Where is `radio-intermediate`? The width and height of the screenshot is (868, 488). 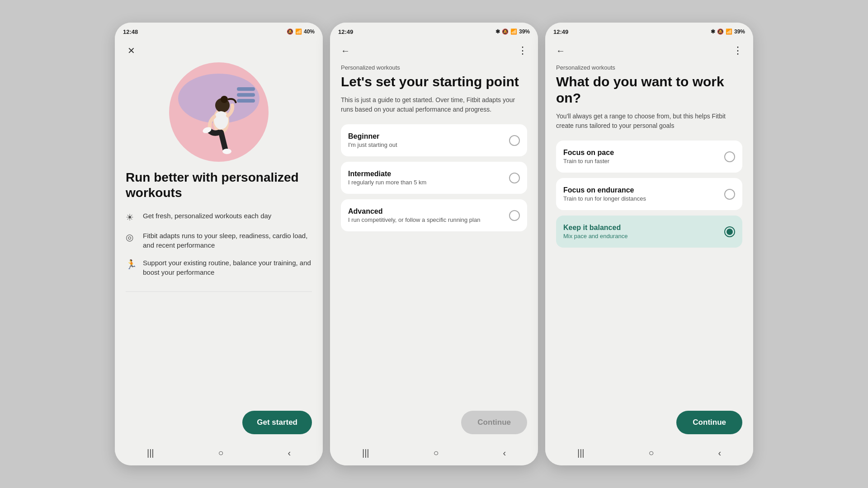
radio-intermediate is located at coordinates (514, 178).